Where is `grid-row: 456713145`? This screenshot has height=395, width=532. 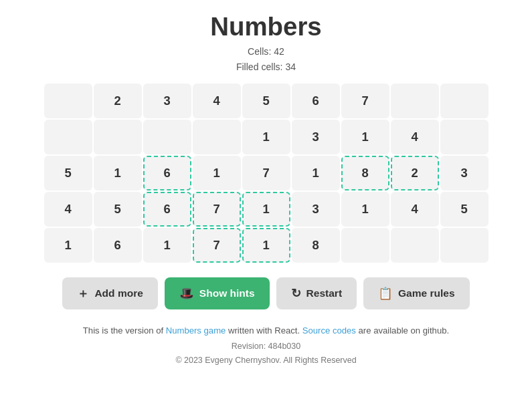 grid-row: 456713145 is located at coordinates (266, 209).